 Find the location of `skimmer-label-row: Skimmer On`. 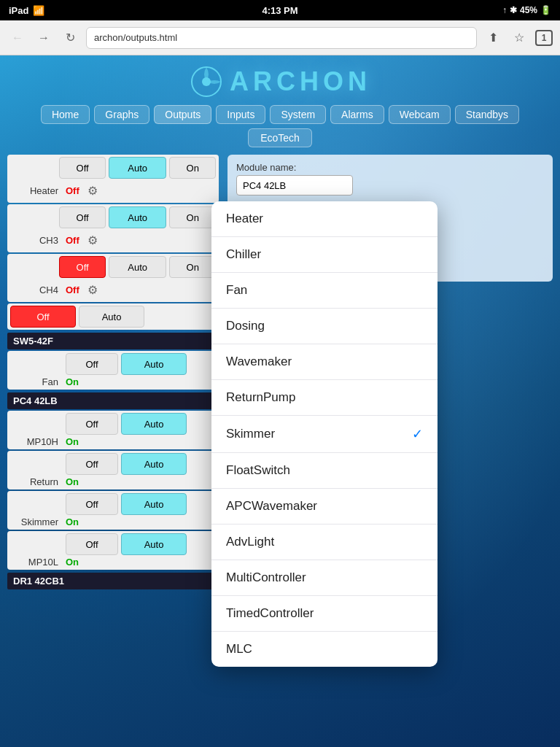

skimmer-label-row: Skimmer On is located at coordinates (113, 522).